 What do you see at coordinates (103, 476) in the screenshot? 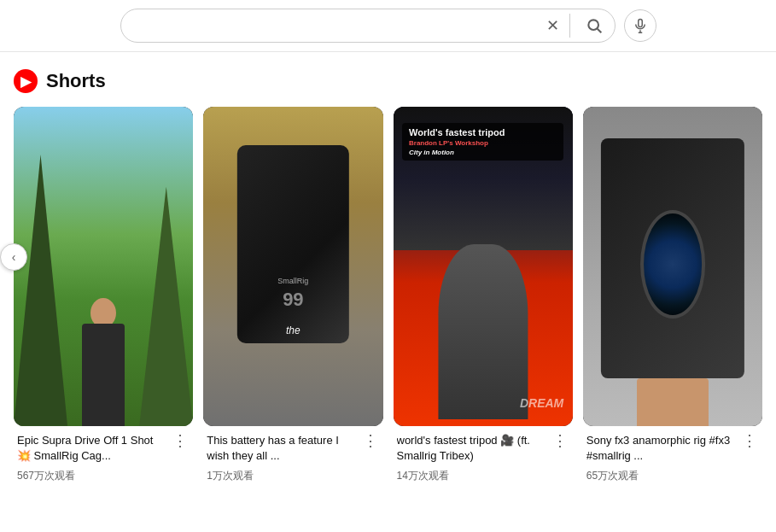
I see `video-views-1: 567万次观看` at bounding box center [103, 476].